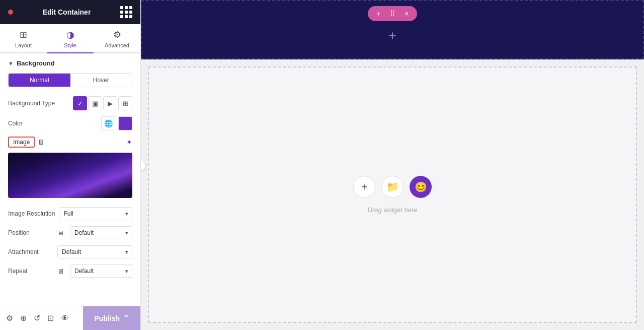 The width and height of the screenshot is (644, 330). I want to click on global-color-btn: 🌐, so click(108, 123).